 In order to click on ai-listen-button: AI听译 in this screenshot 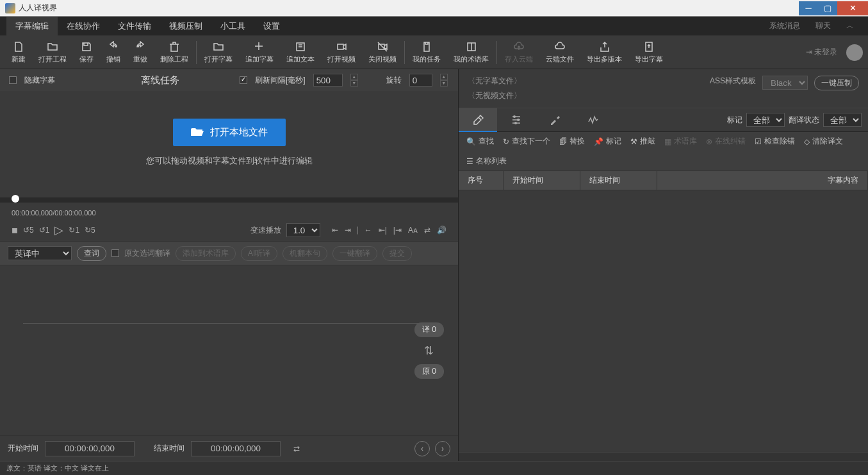, I will do `click(259, 254)`.